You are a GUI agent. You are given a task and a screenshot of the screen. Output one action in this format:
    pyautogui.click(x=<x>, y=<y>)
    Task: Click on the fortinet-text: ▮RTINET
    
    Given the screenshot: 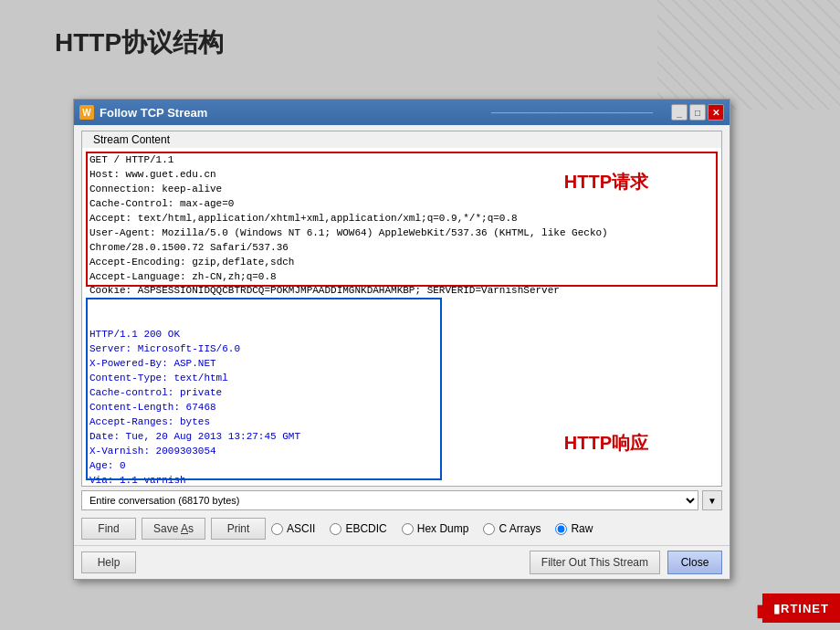 What is the action you would take?
    pyautogui.click(x=802, y=608)
    